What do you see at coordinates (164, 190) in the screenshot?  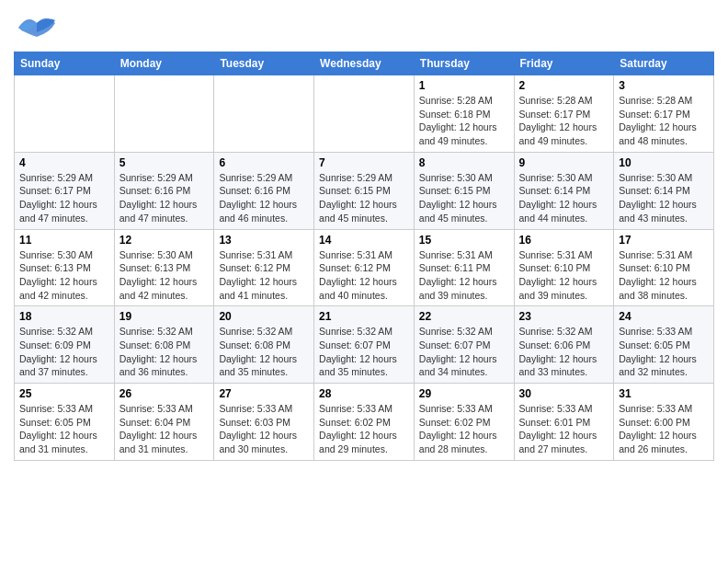 I see `calendar-cell: 5Sunrise: 5:29 AM Sunset: 6:16 PM Daylig…` at bounding box center [164, 190].